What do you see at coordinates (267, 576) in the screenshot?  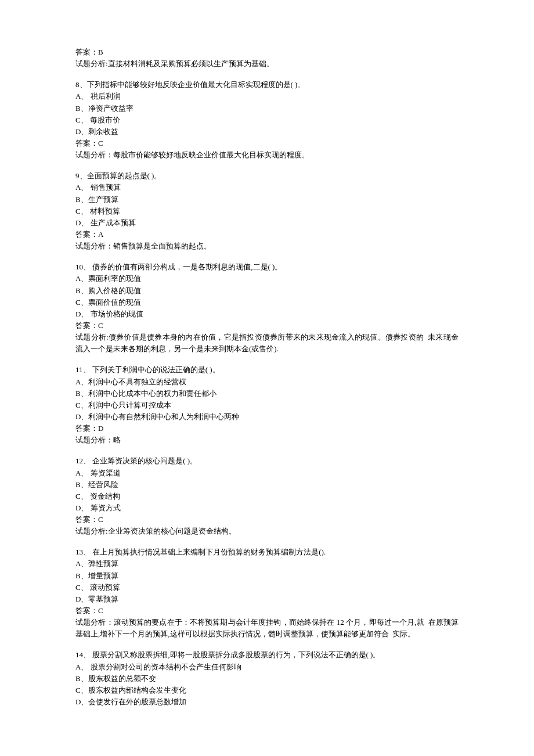 I see `option-b: B、增量预算` at bounding box center [267, 576].